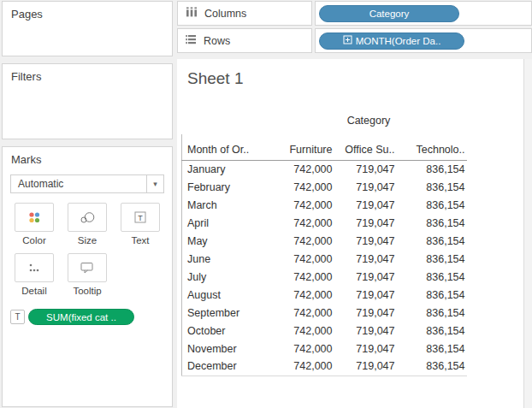 The image size is (532, 408). I want to click on rows-shelf: Rows, so click(245, 41).